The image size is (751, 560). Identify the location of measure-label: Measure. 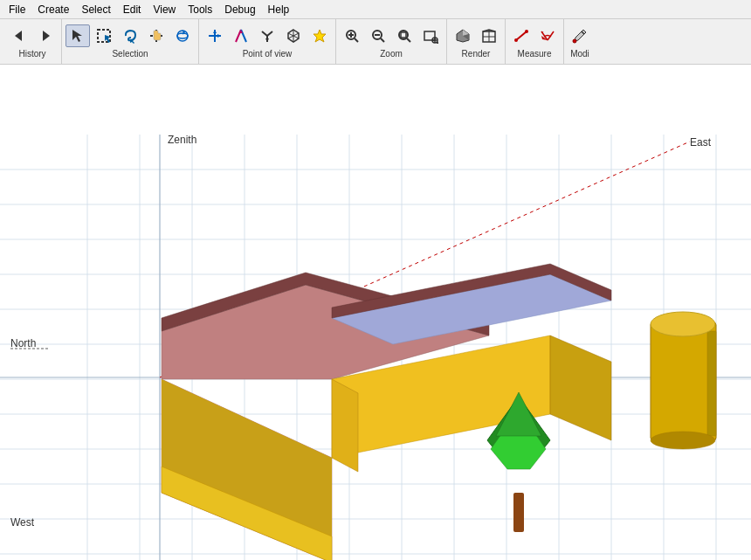
(534, 54).